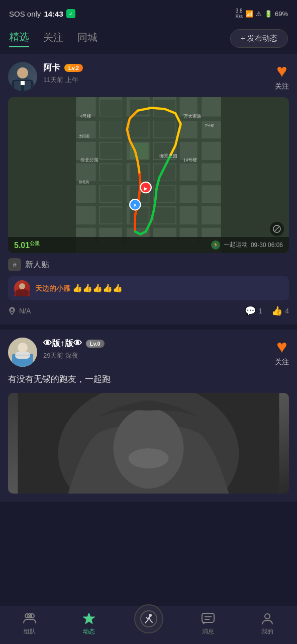 The image size is (297, 644). What do you see at coordinates (259, 38) in the screenshot?
I see `publish-button: + 发布动态` at bounding box center [259, 38].